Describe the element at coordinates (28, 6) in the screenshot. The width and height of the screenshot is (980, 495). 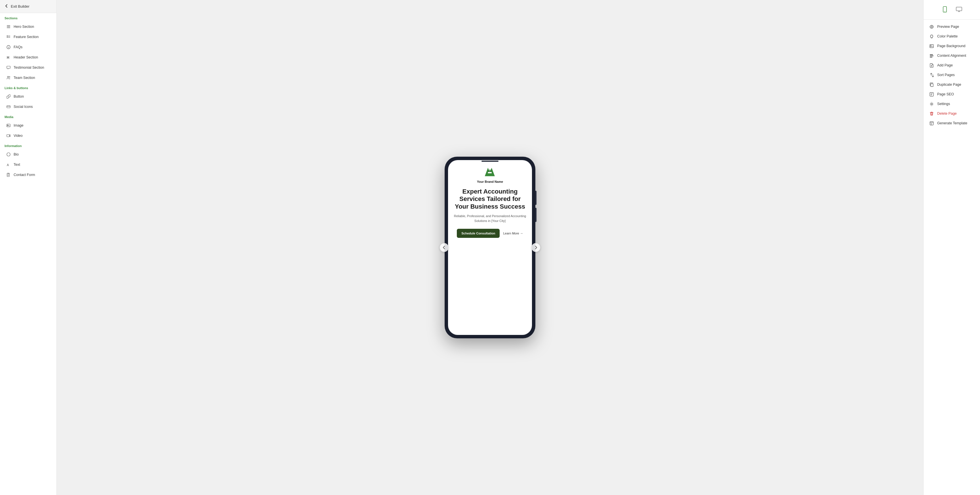
I see `exit-builder-button: Exit Builder` at that location.